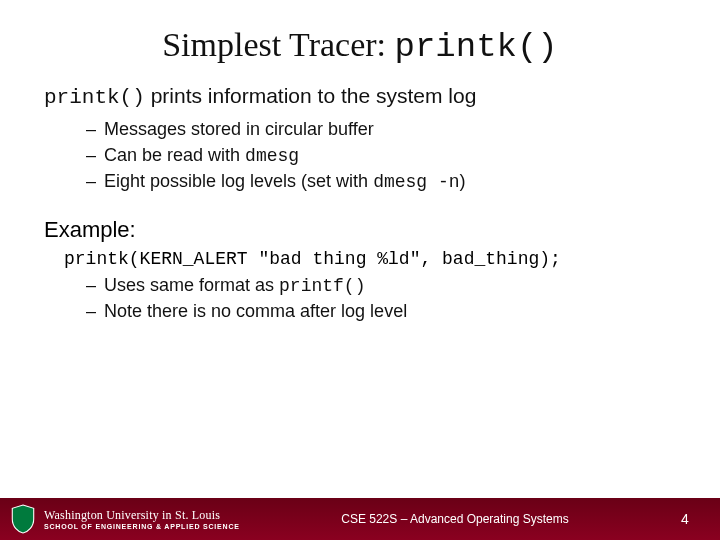 This screenshot has width=720, height=540. I want to click on page-number: 4, so click(685, 519).